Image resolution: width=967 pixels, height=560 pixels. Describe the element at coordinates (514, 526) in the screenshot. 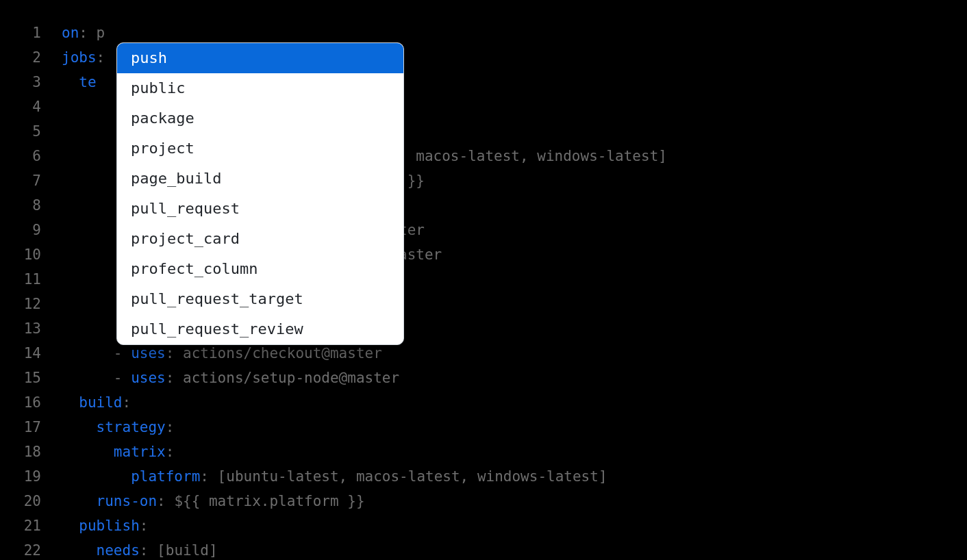

I see `code-line: publish:` at that location.